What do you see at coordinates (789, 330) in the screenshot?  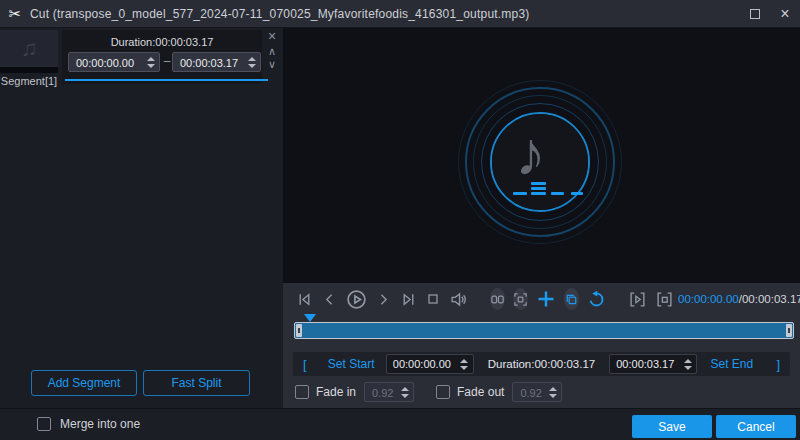 I see `trim-handle-right` at bounding box center [789, 330].